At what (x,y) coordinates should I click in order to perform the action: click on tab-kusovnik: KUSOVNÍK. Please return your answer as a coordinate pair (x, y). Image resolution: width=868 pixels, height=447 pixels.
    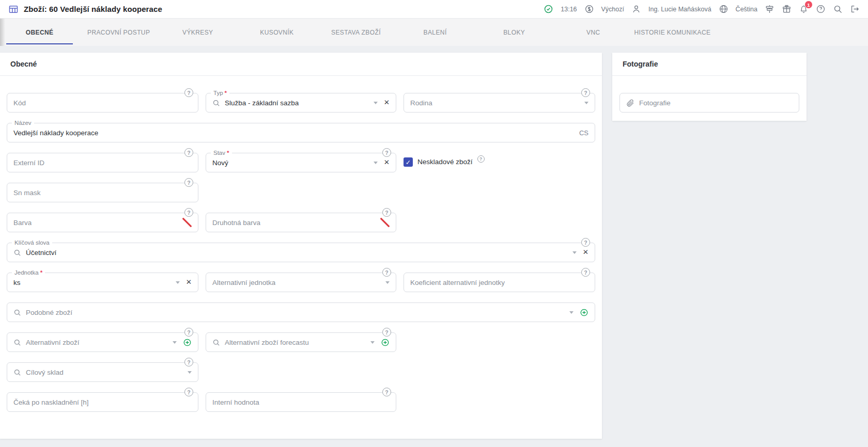
    Looking at the image, I should click on (277, 32).